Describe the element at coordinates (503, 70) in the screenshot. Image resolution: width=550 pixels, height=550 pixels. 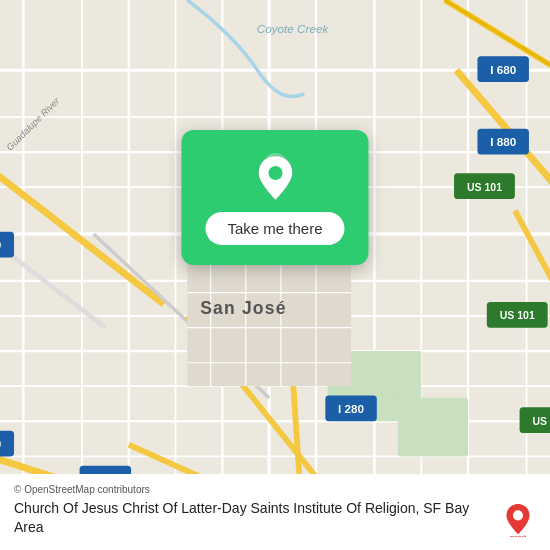
I see `svg-text: I 680` at that location.